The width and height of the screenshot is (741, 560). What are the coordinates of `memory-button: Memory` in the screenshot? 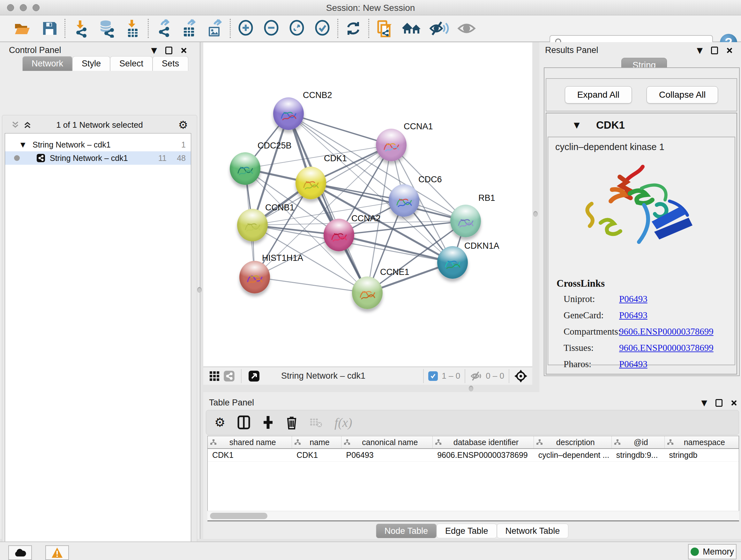 It's located at (712, 552).